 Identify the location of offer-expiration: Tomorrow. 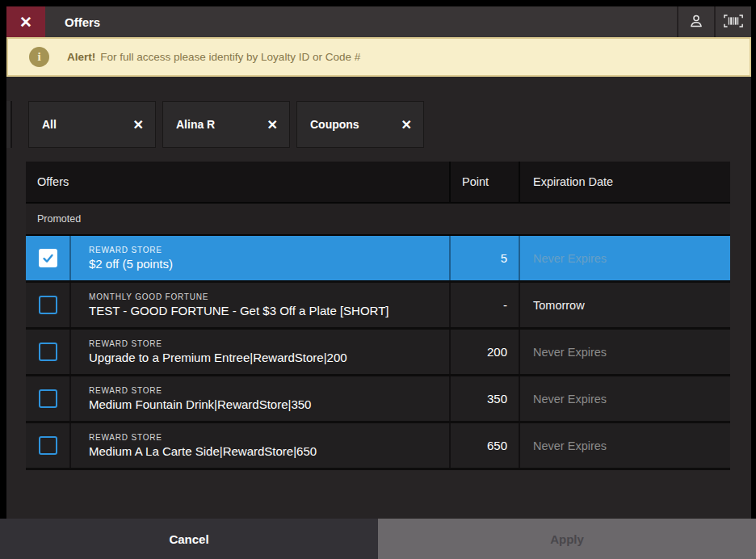
(624, 305).